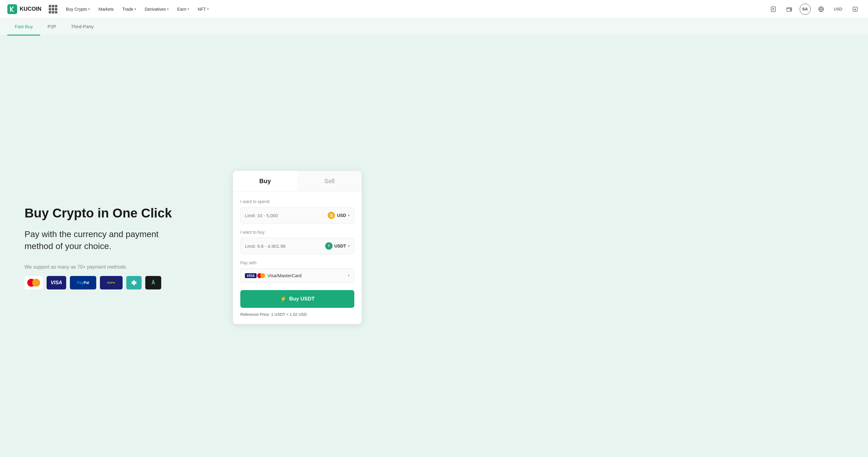  What do you see at coordinates (297, 246) in the screenshot?
I see `buy-input-row: T USDT ▾` at bounding box center [297, 246].